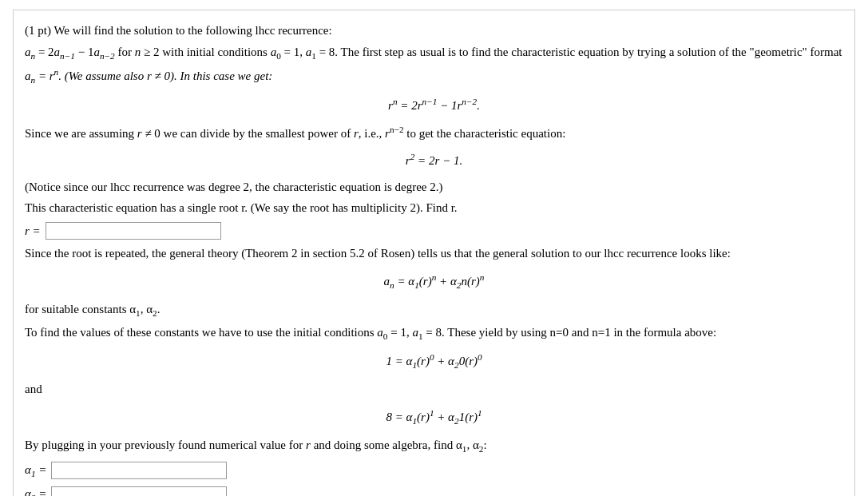 This screenshot has width=868, height=496. I want to click on initial-cond-text: To find the values of these constants we…, so click(434, 334).